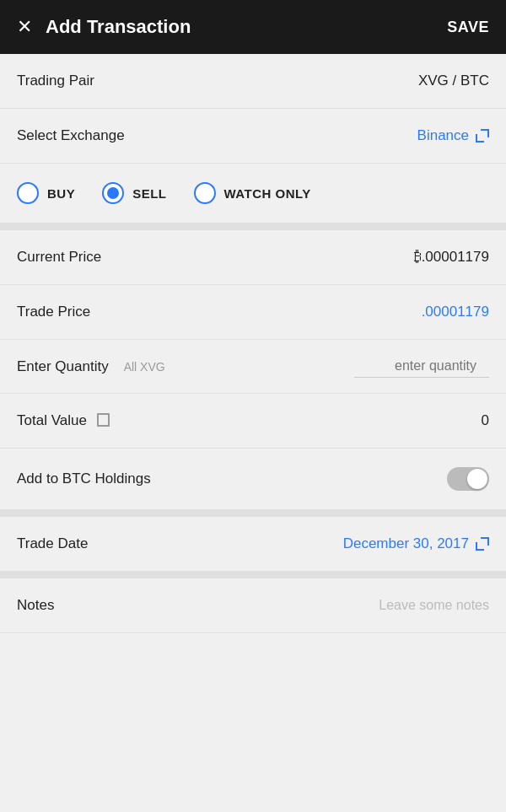 Image resolution: width=506 pixels, height=812 pixels. What do you see at coordinates (105, 421) in the screenshot?
I see `copy-icon` at bounding box center [105, 421].